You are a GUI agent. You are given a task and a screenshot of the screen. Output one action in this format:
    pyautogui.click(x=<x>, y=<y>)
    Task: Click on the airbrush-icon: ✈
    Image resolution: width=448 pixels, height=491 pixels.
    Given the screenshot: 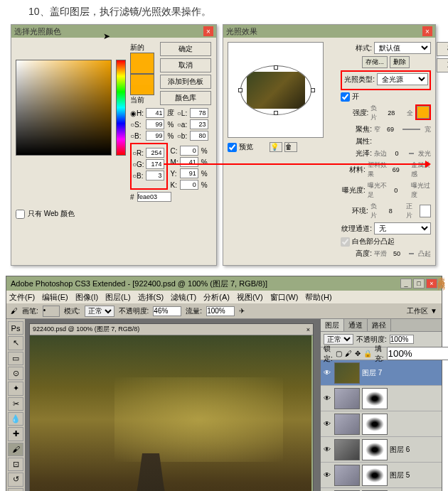 What is the action you would take?
    pyautogui.click(x=242, y=311)
    